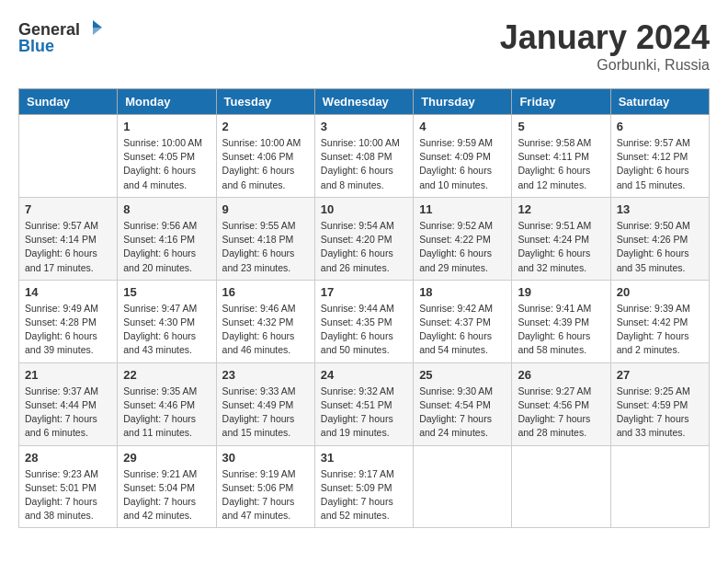 Image resolution: width=728 pixels, height=563 pixels. I want to click on day-number: 10, so click(364, 210).